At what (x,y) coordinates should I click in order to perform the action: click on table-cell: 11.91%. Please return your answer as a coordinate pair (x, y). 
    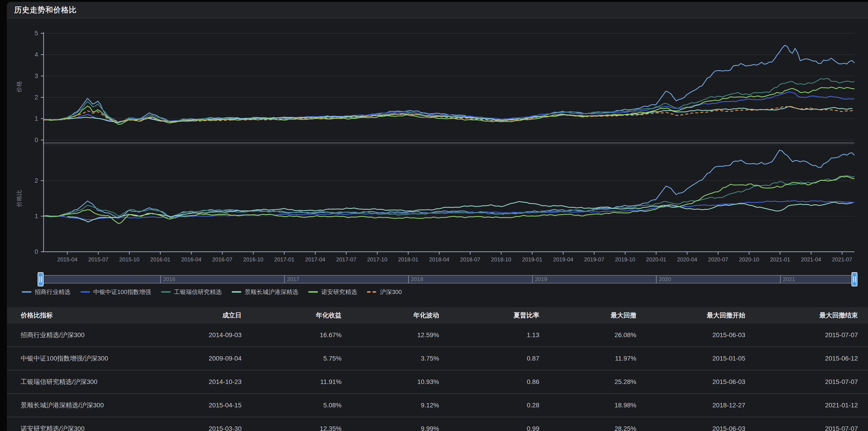
    Looking at the image, I should click on (292, 382).